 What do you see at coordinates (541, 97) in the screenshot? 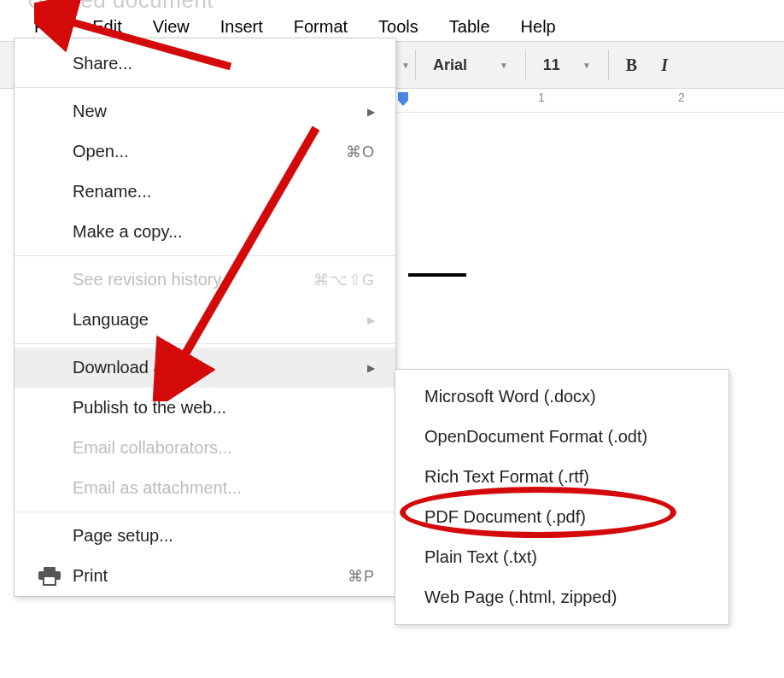
I see `ruler-number: 1` at bounding box center [541, 97].